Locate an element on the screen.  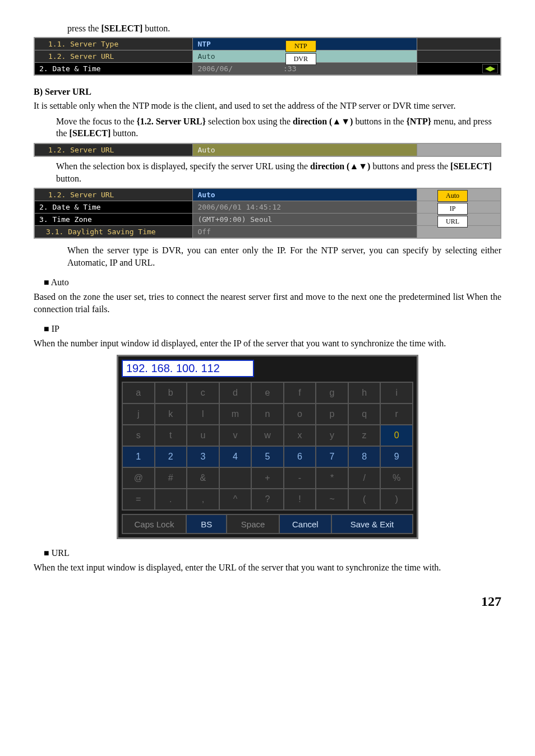
sub-ip-title: ■ IP is located at coordinates (273, 329).